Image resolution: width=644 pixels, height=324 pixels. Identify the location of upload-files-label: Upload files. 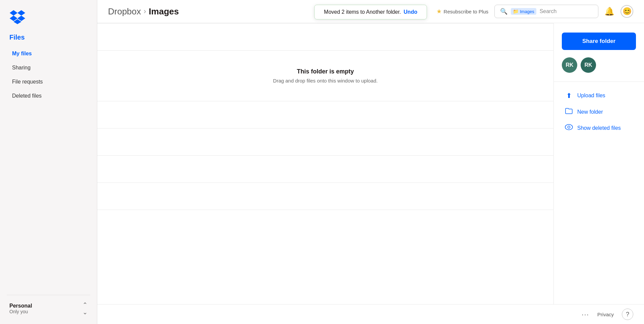
(591, 96).